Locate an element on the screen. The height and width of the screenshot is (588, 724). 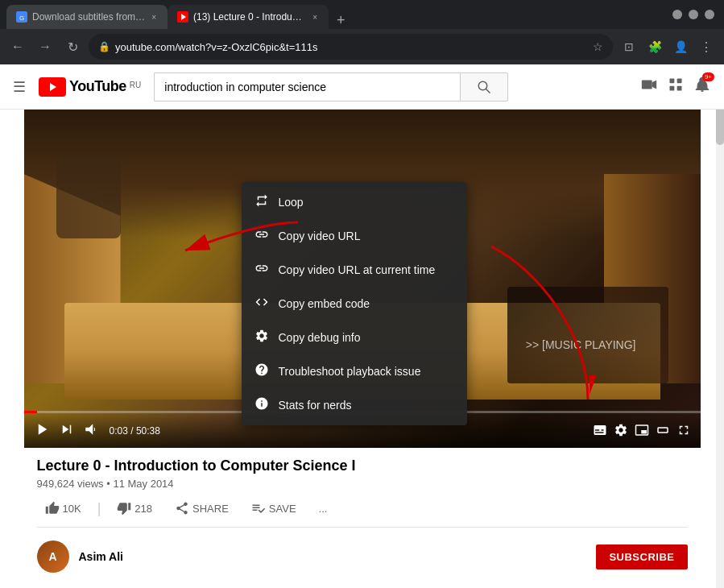
lock-icon: 🔒 is located at coordinates (105, 47).